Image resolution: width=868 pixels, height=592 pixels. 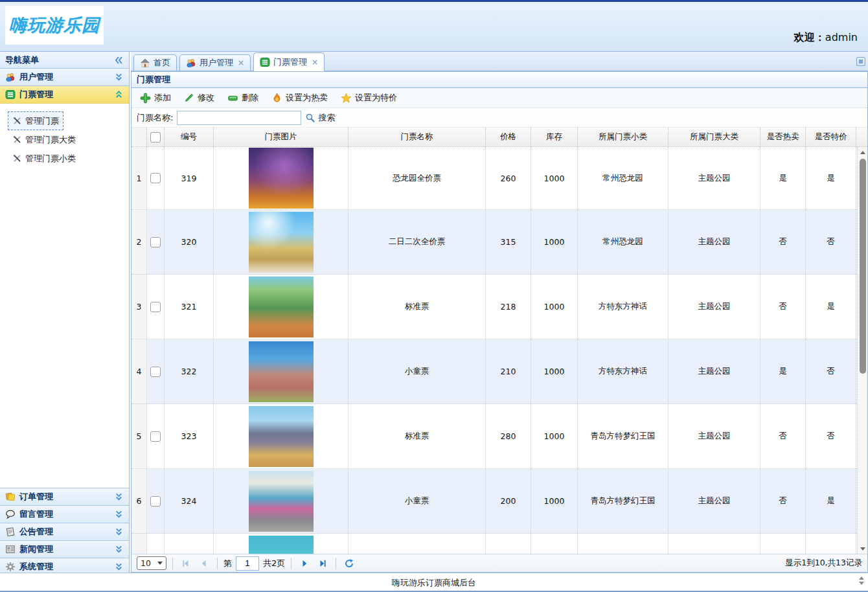 I want to click on sidebar-title: 导航菜单, so click(x=65, y=60).